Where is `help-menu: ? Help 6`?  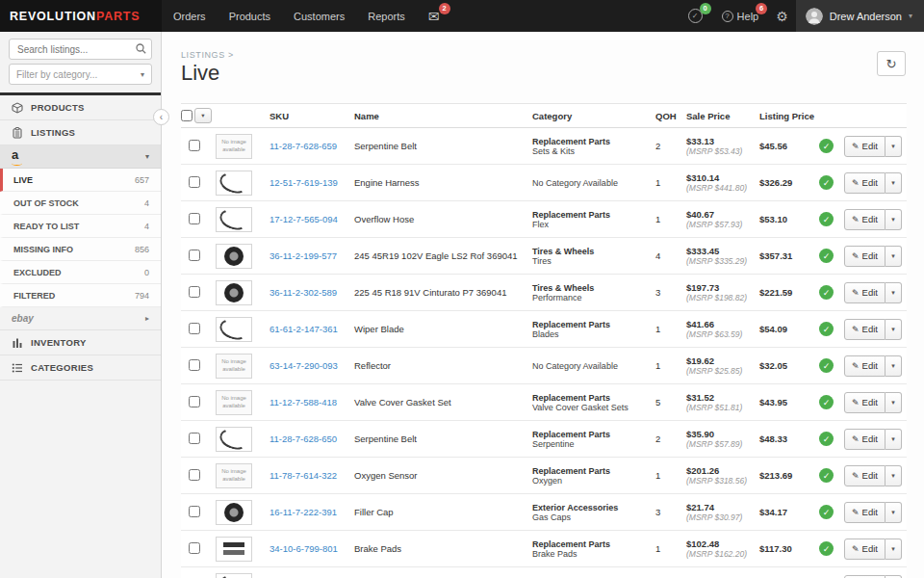
help-menu: ? Help 6 is located at coordinates (741, 15).